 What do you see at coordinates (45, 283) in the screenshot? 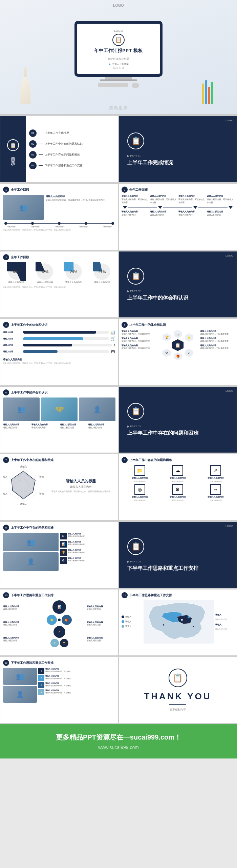
I see `pie-label-2: 请输入人员的内容` at bounding box center [45, 283].